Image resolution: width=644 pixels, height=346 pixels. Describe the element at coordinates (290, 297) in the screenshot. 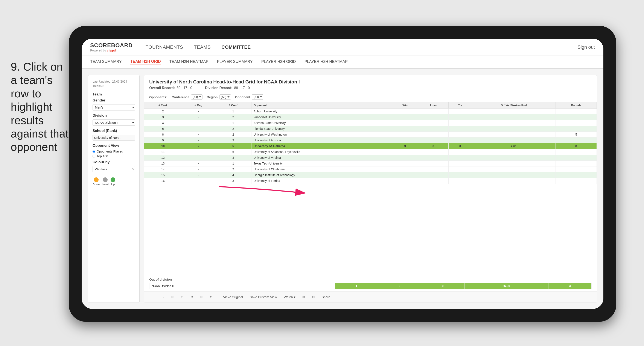

I see `toolbar-watch: Watch ▾` at that location.